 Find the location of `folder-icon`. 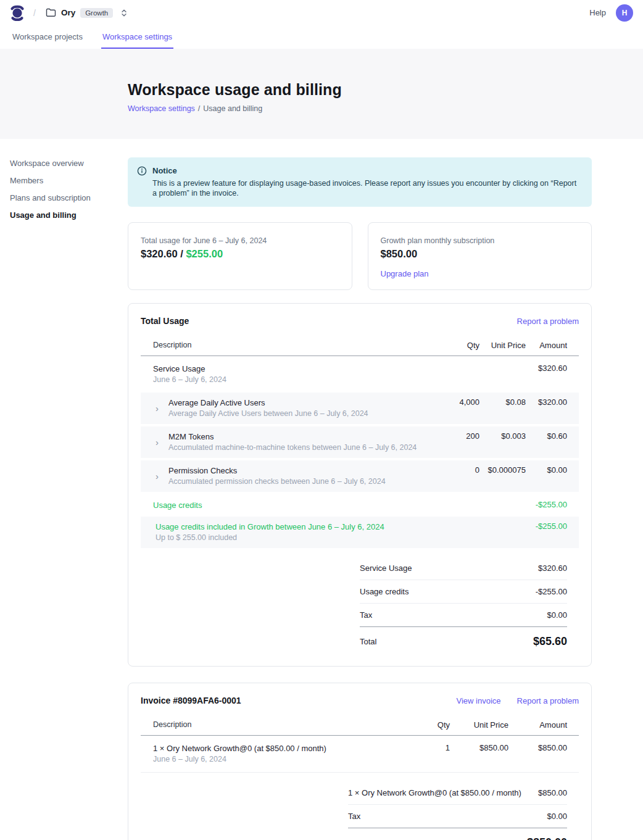

folder-icon is located at coordinates (51, 12).